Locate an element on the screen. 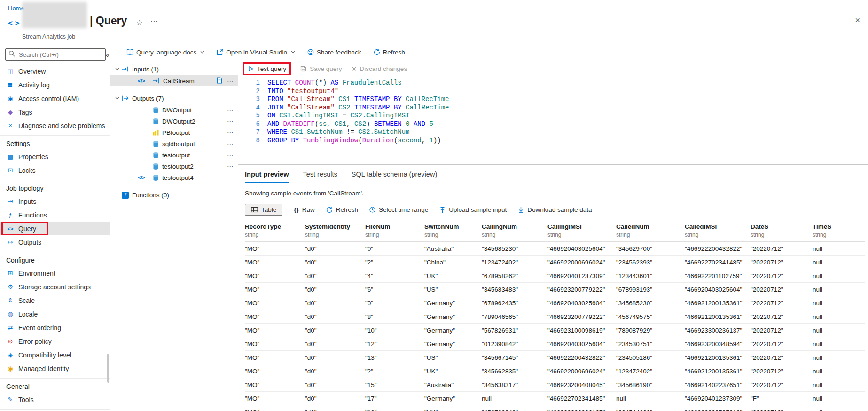  sidebar-scrollbar is located at coordinates (108, 368).